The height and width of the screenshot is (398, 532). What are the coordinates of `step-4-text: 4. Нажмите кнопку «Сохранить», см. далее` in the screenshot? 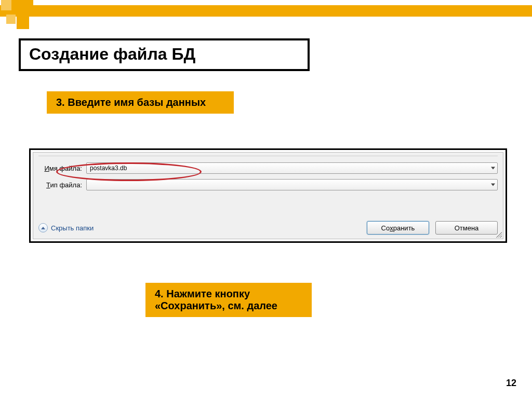 It's located at (216, 300).